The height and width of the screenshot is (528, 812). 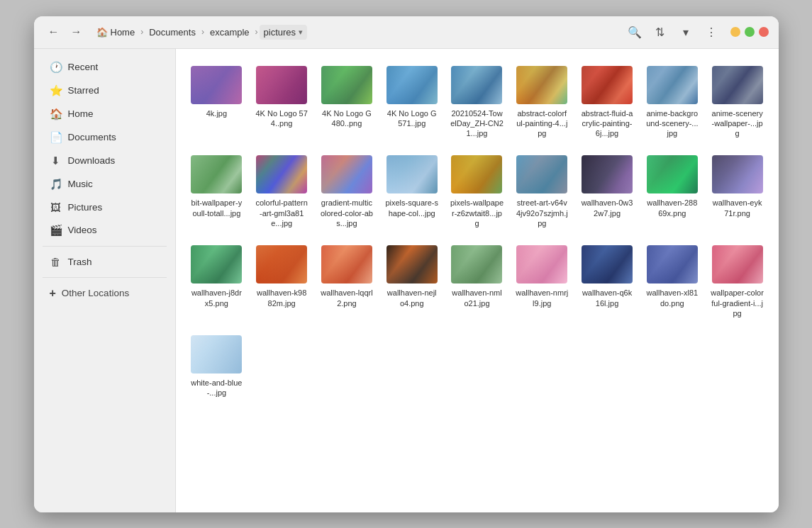 What do you see at coordinates (738, 102) in the screenshot?
I see `file-item: anime-scenery-wallpaper-...jpg` at bounding box center [738, 102].